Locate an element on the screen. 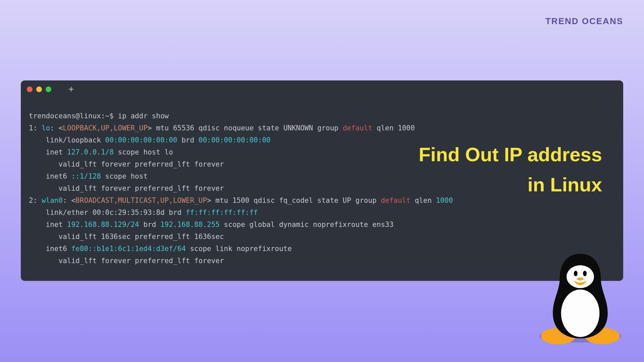  overlay-title: Find Out IP address in Linux is located at coordinates (505, 170).